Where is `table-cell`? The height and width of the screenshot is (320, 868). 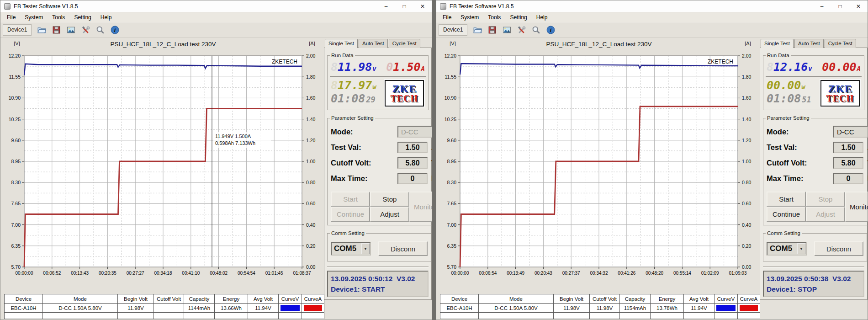 table-cell is located at coordinates (169, 316).